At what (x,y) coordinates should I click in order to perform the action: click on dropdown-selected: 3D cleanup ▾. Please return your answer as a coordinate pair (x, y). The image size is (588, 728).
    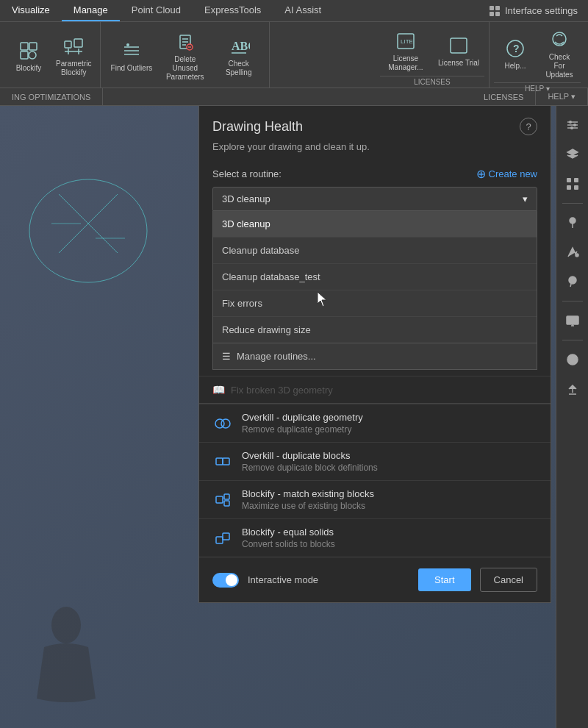
    Looking at the image, I should click on (375, 199).